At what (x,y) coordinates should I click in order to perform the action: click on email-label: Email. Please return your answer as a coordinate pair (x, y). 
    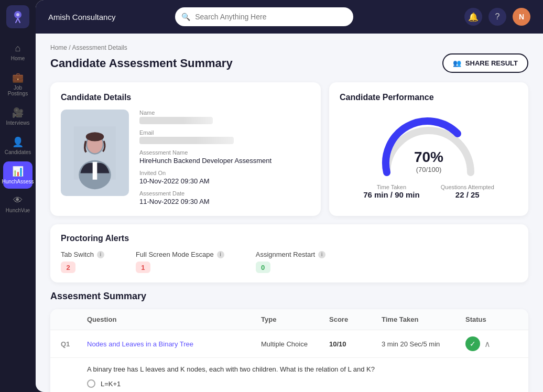
    Looking at the image, I should click on (225, 133).